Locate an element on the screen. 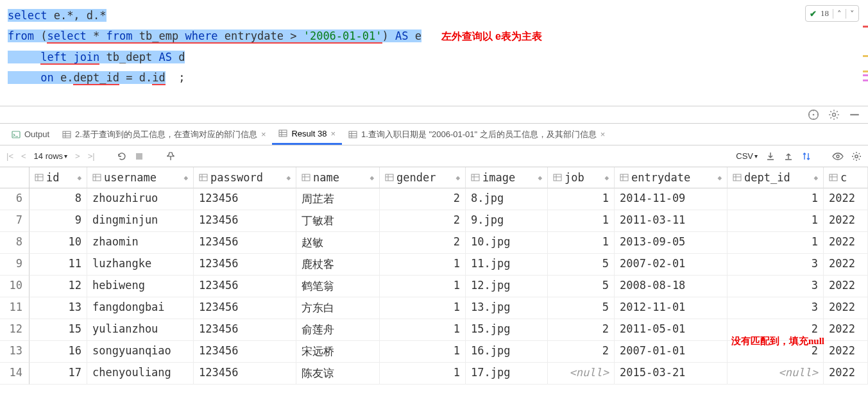 The height and width of the screenshot is (414, 868). cell-entrydate: 2007-02-01 is located at coordinates (671, 265).